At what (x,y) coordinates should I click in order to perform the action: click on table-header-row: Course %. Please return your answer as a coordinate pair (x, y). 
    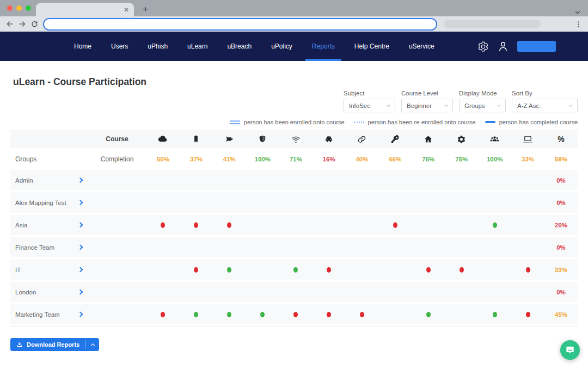
    Looking at the image, I should click on (294, 139).